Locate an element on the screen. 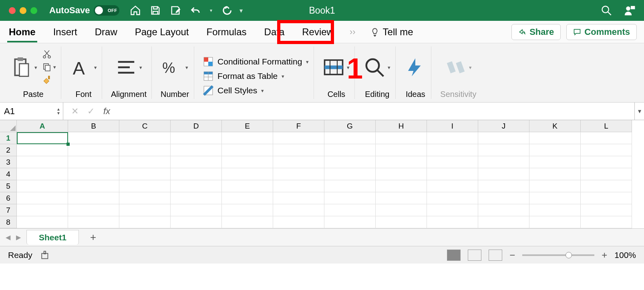  zoom-out-button: − is located at coordinates (512, 255).